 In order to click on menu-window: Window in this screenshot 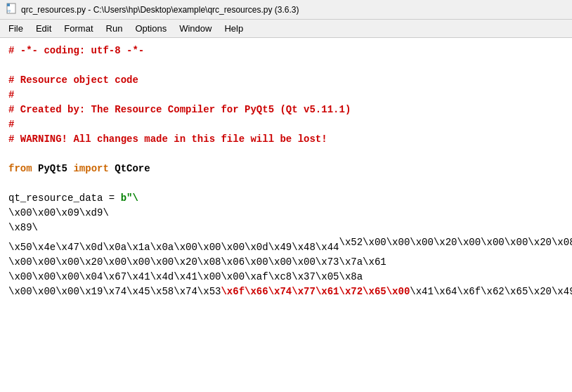, I will do `click(195, 28)`.